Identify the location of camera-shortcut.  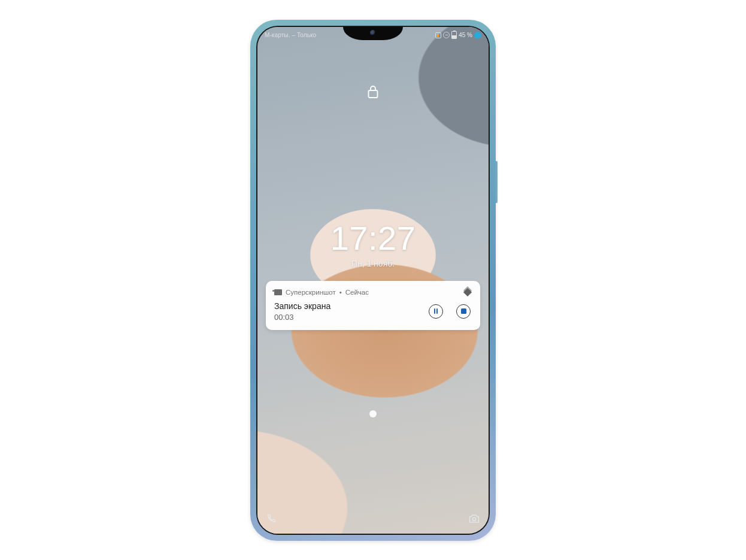
(474, 520).